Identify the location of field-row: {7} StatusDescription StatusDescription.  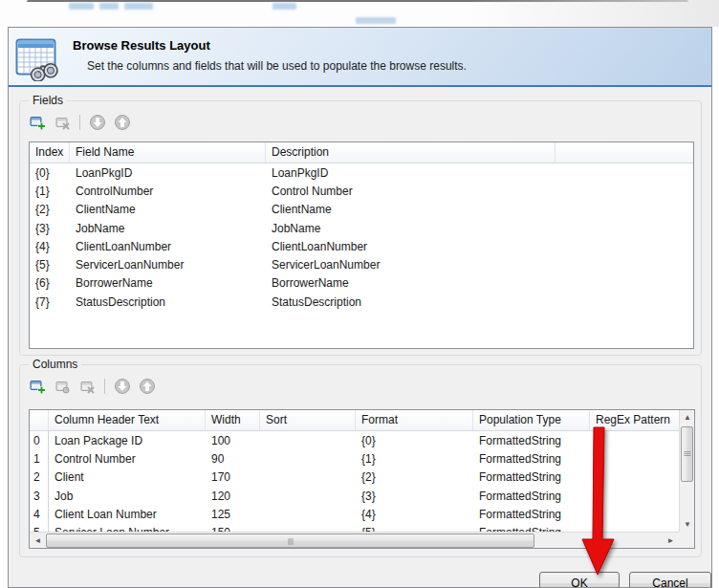
(361, 302).